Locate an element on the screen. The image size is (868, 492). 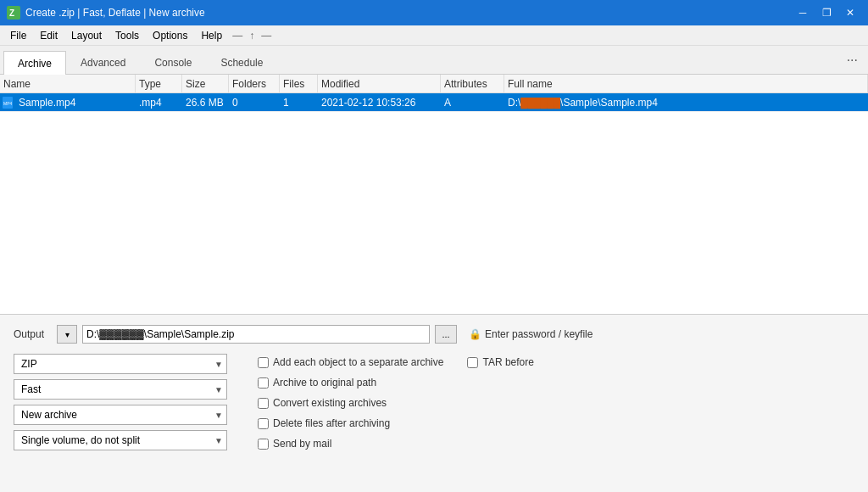
cell-size: 26.6 MB is located at coordinates (205, 103).